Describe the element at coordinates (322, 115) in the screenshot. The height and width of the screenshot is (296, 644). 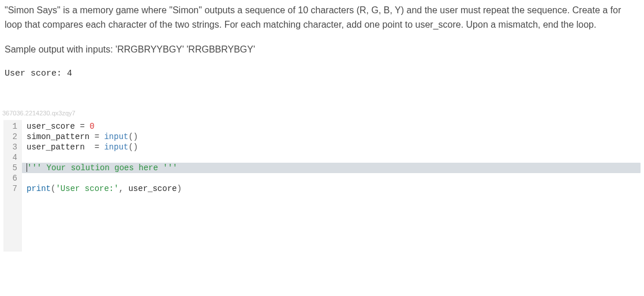
I see `watermark-text: 367036.2214230.qx3zqy7` at that location.